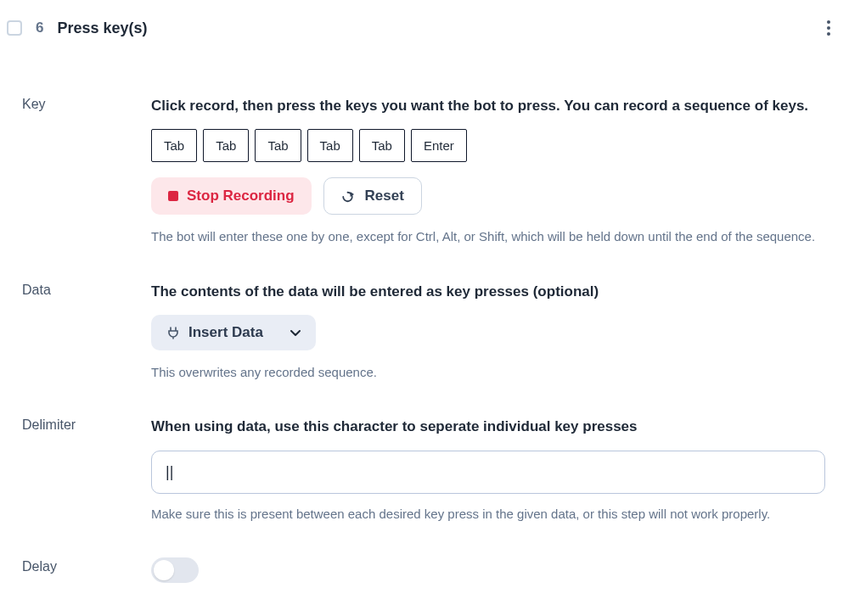  What do you see at coordinates (39, 28) in the screenshot?
I see `step-number: 6` at bounding box center [39, 28].